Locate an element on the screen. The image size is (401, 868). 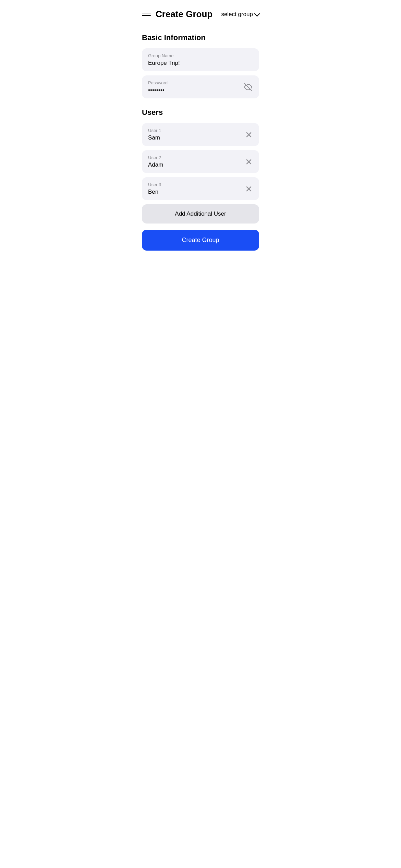
add-additional-user-button: Add Additional User is located at coordinates (200, 214).